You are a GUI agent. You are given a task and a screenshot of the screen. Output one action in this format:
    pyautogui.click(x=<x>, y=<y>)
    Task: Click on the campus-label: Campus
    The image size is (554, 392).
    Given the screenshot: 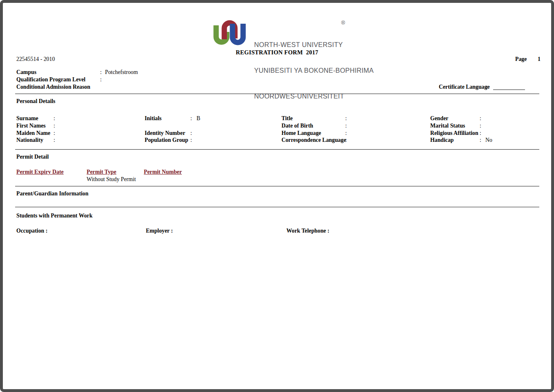 What is the action you would take?
    pyautogui.click(x=26, y=72)
    